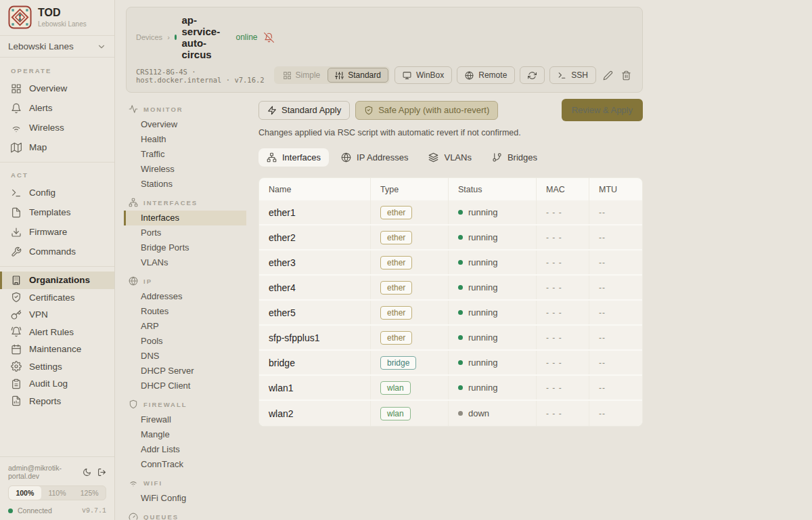 Image resolution: width=812 pixels, height=520 pixels. What do you see at coordinates (185, 356) in the screenshot?
I see `subnav-item-dns: DNS` at bounding box center [185, 356].